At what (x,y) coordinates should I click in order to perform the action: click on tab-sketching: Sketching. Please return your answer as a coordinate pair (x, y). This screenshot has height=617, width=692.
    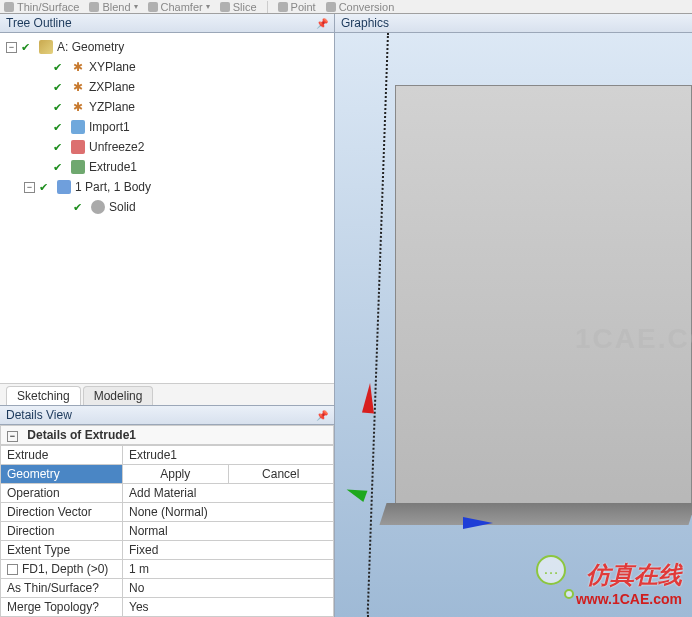
    Looking at the image, I should click on (44, 396).